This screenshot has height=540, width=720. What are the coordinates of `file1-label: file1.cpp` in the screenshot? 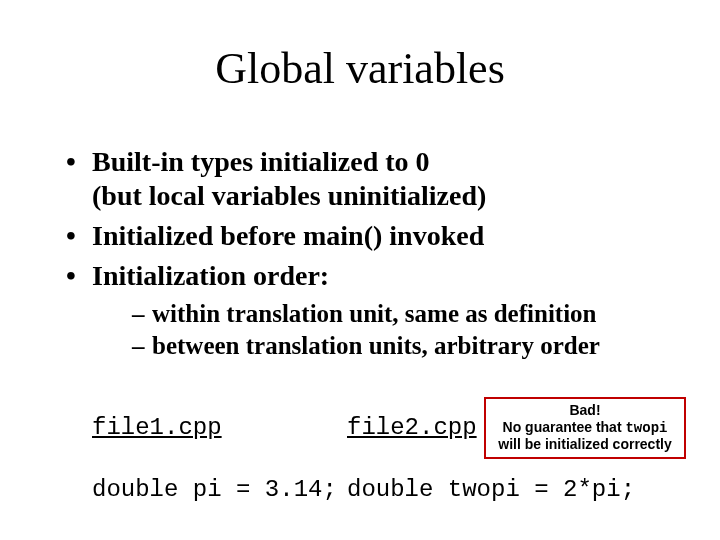 It's located at (157, 428).